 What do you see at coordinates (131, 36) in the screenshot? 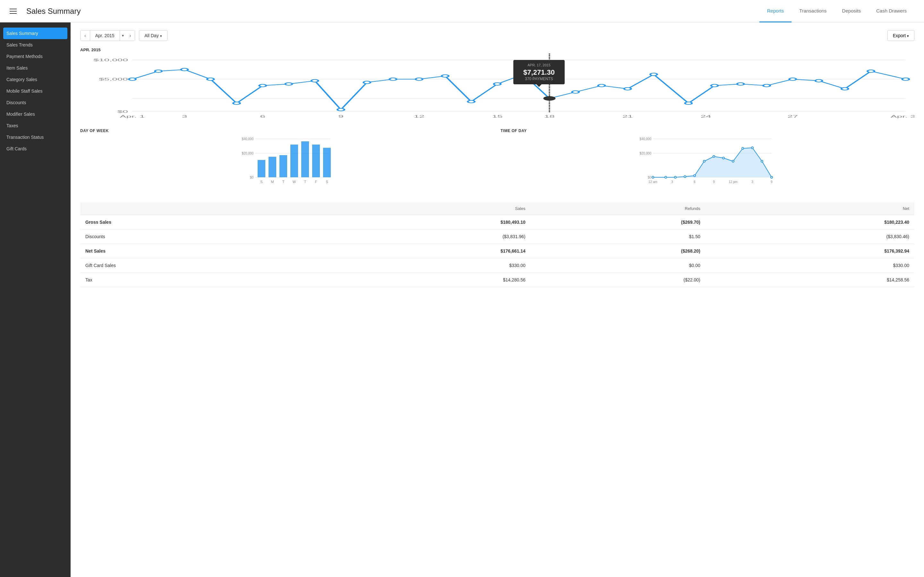
I see `next-date-button: ›` at bounding box center [131, 36].